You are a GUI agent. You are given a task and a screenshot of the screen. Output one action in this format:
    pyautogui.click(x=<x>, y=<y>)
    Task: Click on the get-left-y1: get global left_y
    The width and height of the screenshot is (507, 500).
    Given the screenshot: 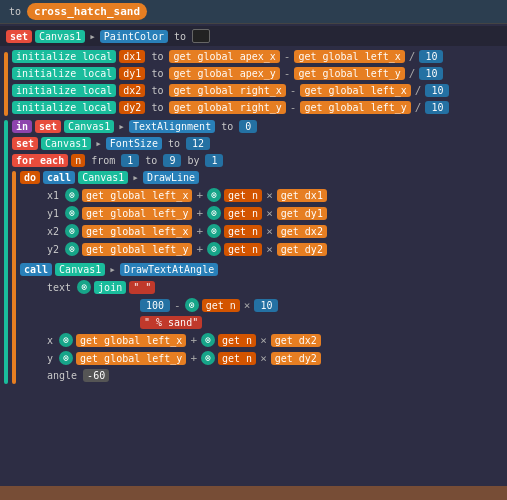 What is the action you would take?
    pyautogui.click(x=349, y=74)
    